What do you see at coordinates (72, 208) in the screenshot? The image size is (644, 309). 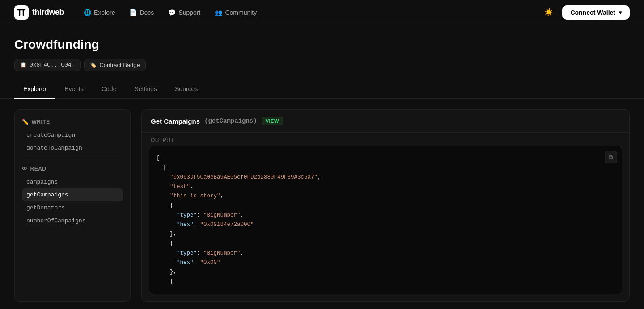 I see `sidebar-item-getDonators: getDonators` at bounding box center [72, 208].